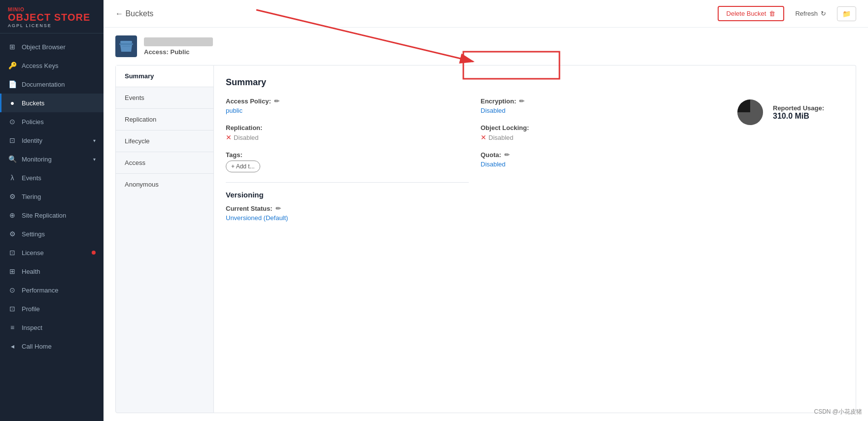  Describe the element at coordinates (52, 17) in the screenshot. I see `logo: MINIO OBJECT STORE AGPL LICENSE` at that location.